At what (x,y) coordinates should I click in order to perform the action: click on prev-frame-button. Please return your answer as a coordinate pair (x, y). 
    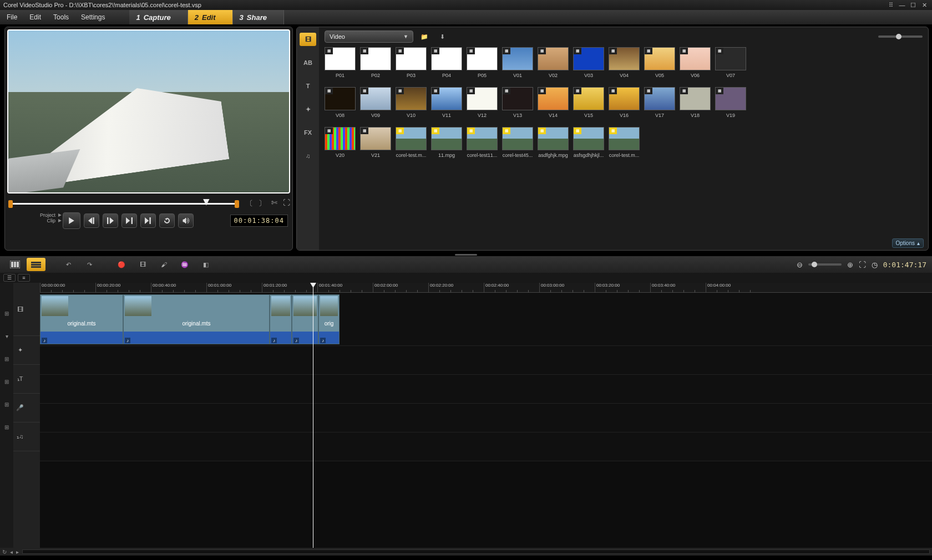
    Looking at the image, I should click on (110, 221).